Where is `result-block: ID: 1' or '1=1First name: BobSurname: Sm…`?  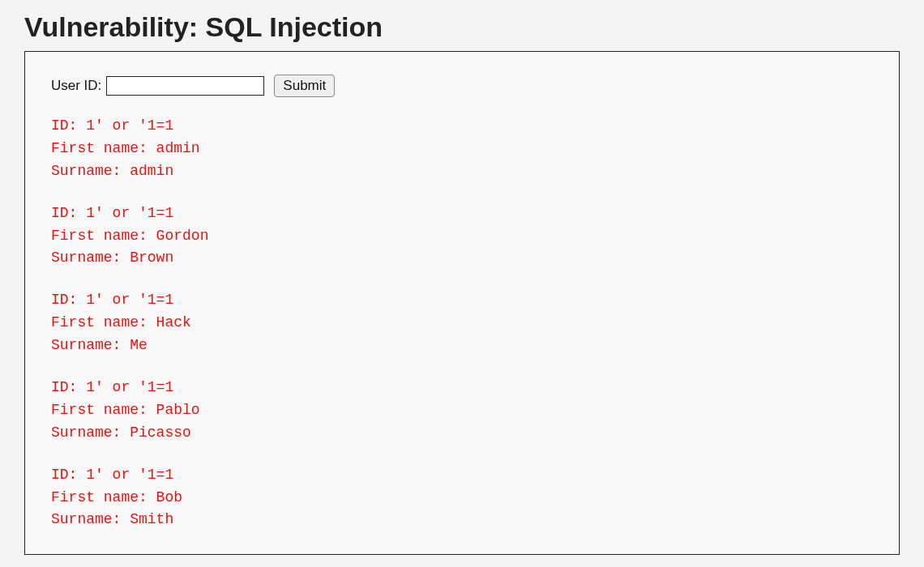
result-block: ID: 1' or '1=1First name: BobSurname: Sm… is located at coordinates (462, 498).